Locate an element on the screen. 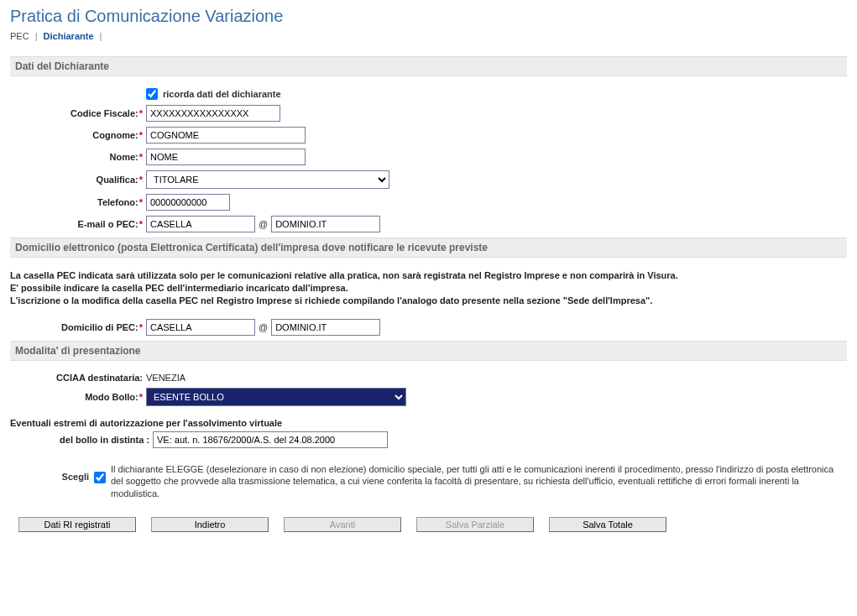  label-domicilio-pec: Domicilio di PEC:* is located at coordinates (78, 327).